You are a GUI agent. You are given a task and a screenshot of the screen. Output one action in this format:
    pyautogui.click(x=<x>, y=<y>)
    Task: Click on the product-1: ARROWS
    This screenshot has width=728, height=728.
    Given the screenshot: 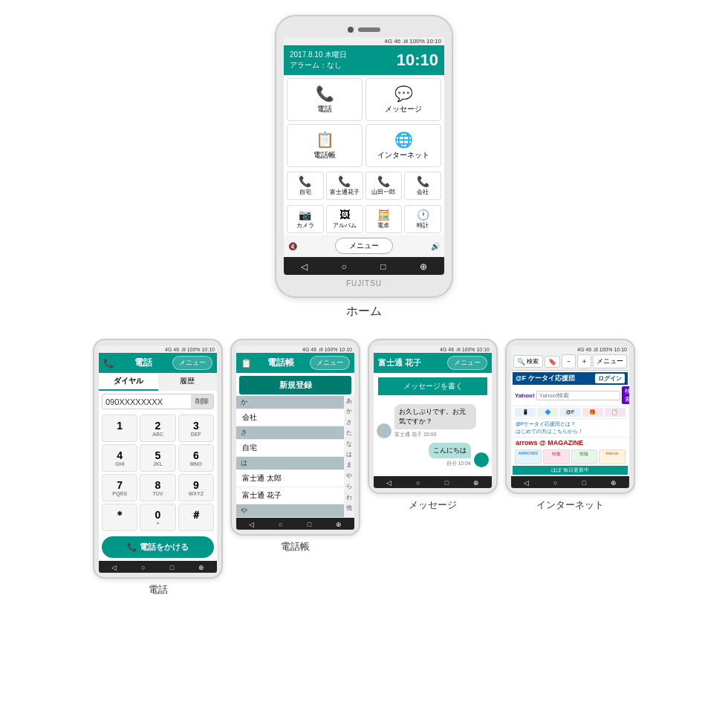 What is the action you would take?
    pyautogui.click(x=528, y=457)
    